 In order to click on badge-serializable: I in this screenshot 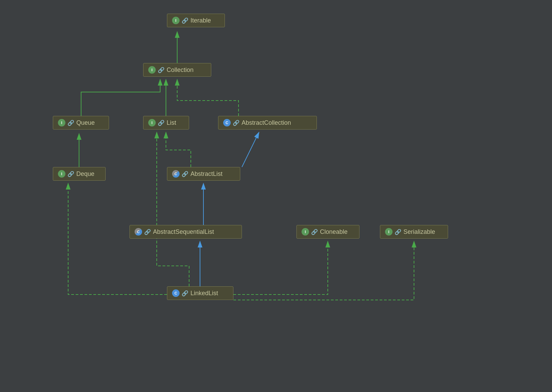, I will do `click(389, 232)`.